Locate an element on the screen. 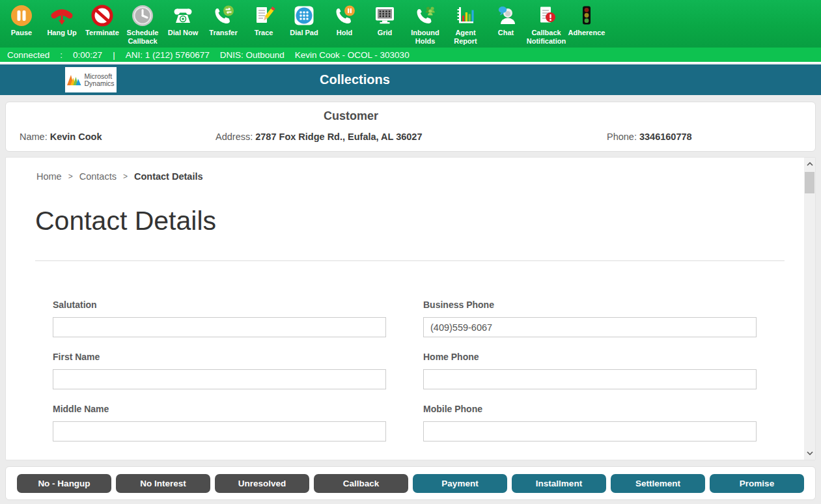 The image size is (821, 504). breadcrumb-contact-details: Contact Details is located at coordinates (169, 176).